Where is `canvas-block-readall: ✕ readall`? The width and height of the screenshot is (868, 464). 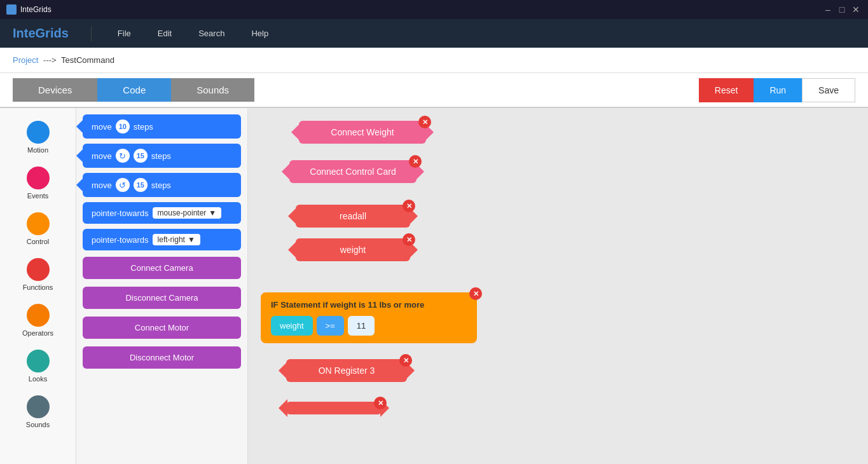
canvas-block-readall: ✕ readall is located at coordinates (353, 216).